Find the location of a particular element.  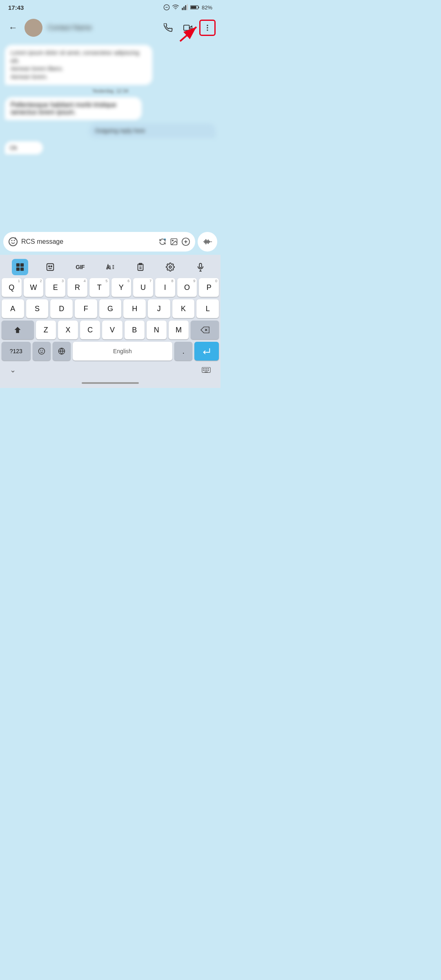

message-text-small: Ok is located at coordinates (24, 148).